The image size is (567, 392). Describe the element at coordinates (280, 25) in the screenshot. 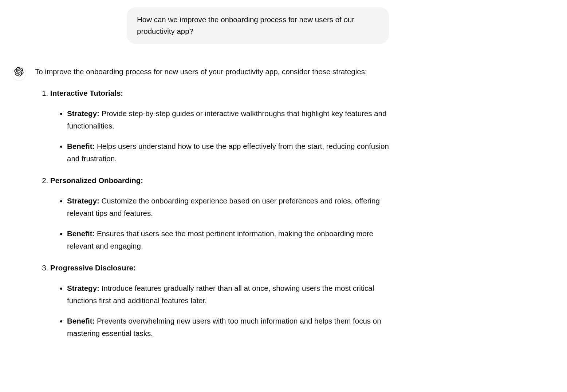

I see `user-message-row: How can we improve the onboarding proces…` at that location.